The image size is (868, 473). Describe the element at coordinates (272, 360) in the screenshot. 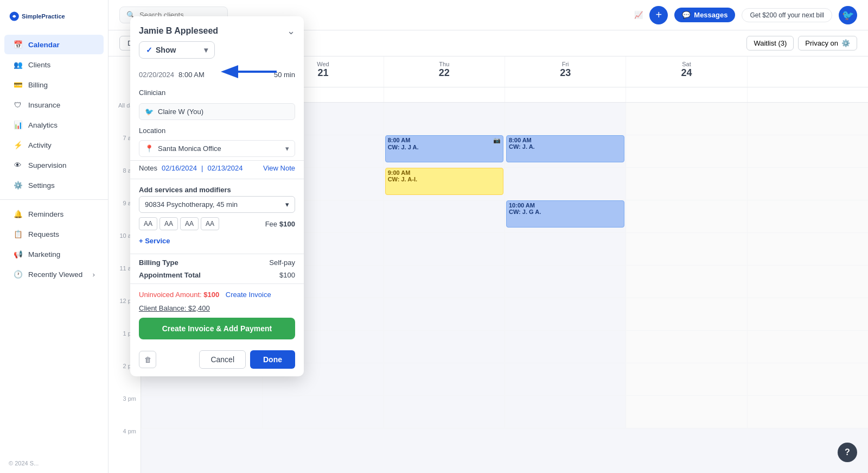

I see `done-button: Done` at that location.